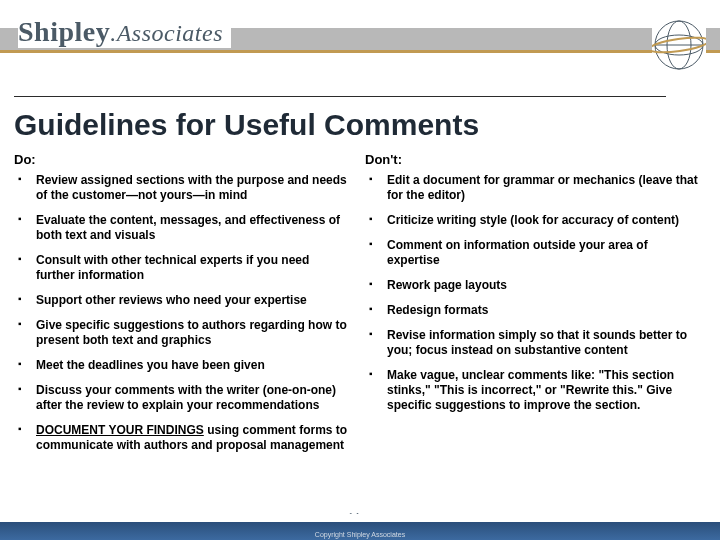 The width and height of the screenshot is (720, 540). I want to click on list-item: Edit a document for grammar or mechanics…, so click(534, 188).